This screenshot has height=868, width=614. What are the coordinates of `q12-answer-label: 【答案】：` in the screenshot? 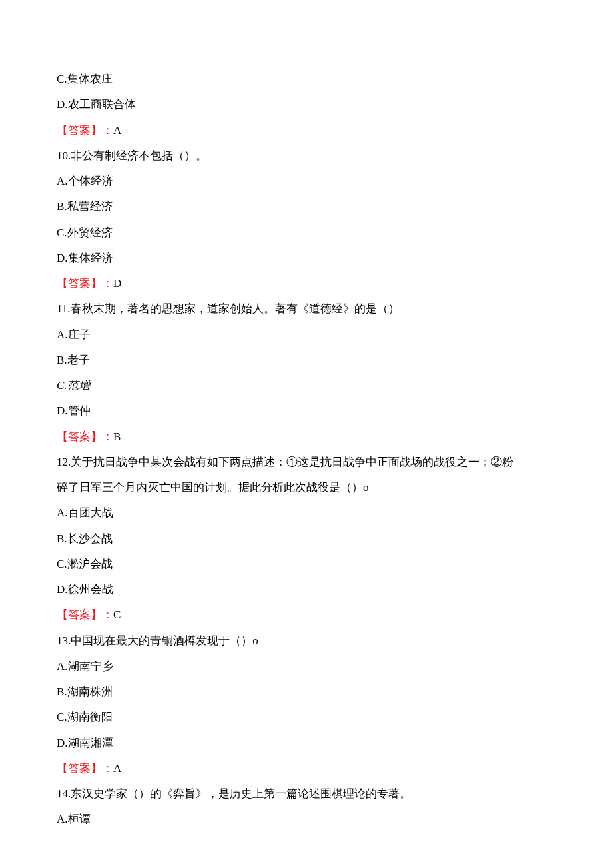 It's located at (85, 615).